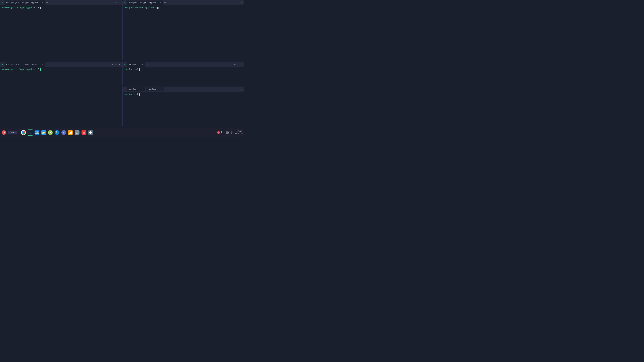 The height and width of the screenshot is (362, 644). Describe the element at coordinates (184, 30) in the screenshot. I see `terminal-window-2: ⌨ user@dev: ~/hyper-yggdrasil ✕ + — □ ✕ …` at that location.